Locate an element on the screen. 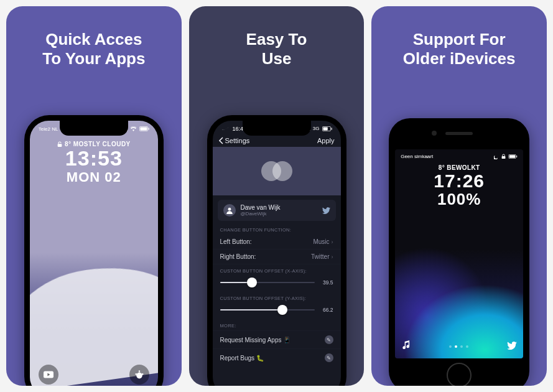 This screenshot has height=392, width=553. earpiece is located at coordinates (459, 133).